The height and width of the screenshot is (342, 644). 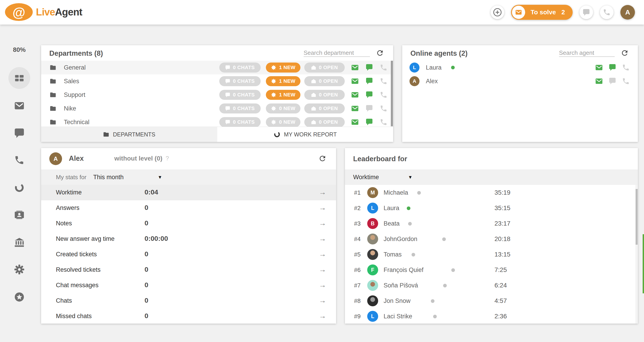 I want to click on liveagent-logo: @ LiveAgent, so click(x=44, y=12).